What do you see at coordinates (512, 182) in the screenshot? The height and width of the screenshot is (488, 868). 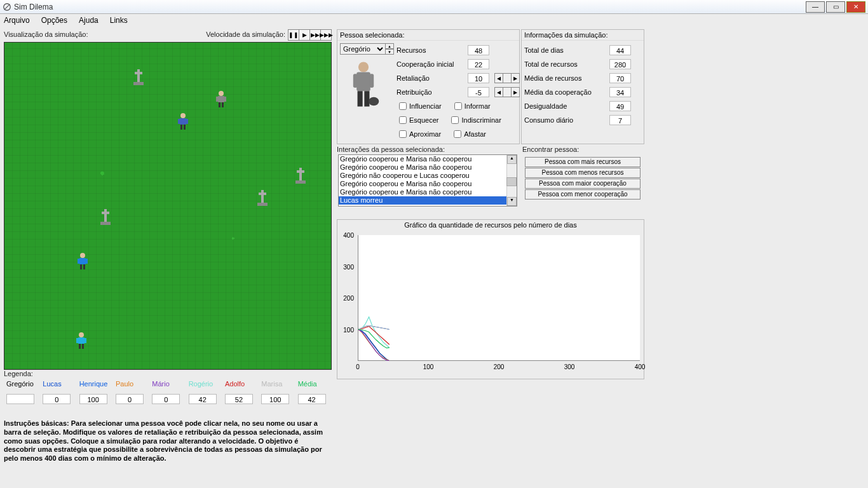 I see `scroll-thumb` at bounding box center [512, 182].